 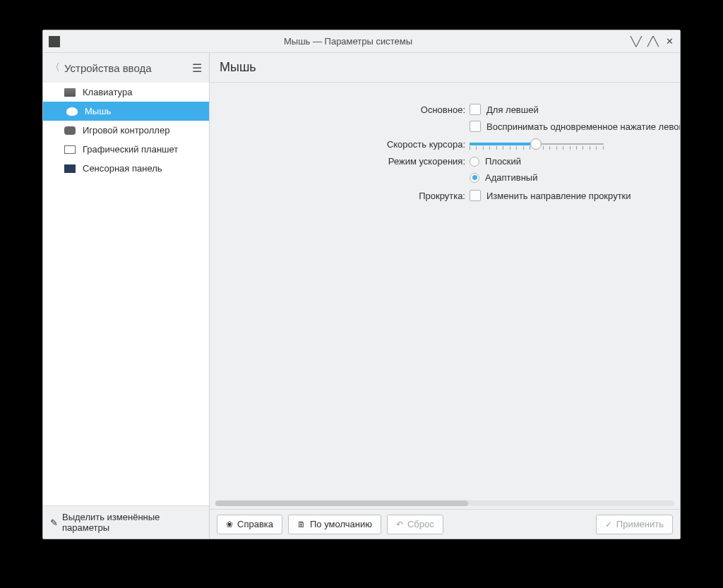 What do you see at coordinates (340, 161) in the screenshot?
I see `accel-mode-label: Режим ускорения:` at bounding box center [340, 161].